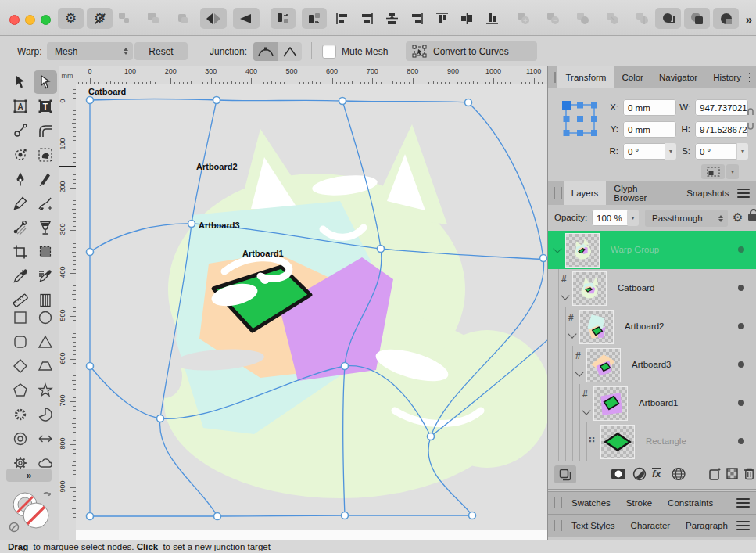  I want to click on w-field: 947.737021, so click(722, 108).